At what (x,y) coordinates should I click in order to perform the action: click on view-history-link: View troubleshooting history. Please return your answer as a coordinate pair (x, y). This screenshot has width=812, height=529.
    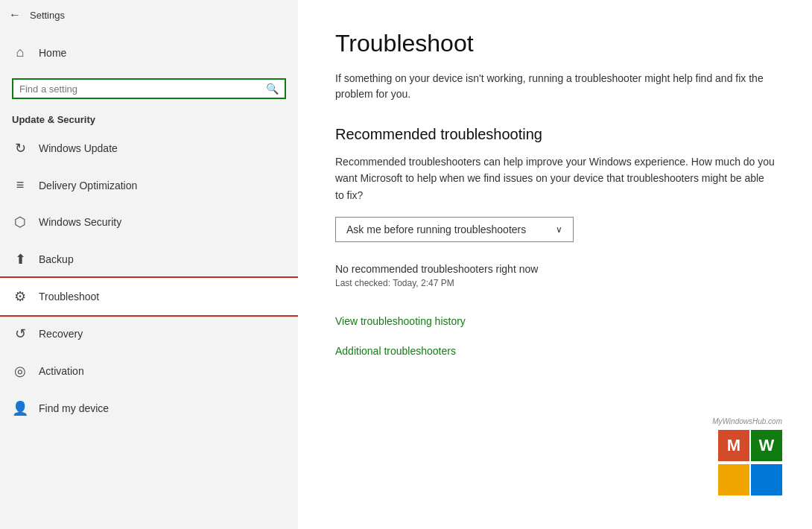
    Looking at the image, I should click on (555, 321).